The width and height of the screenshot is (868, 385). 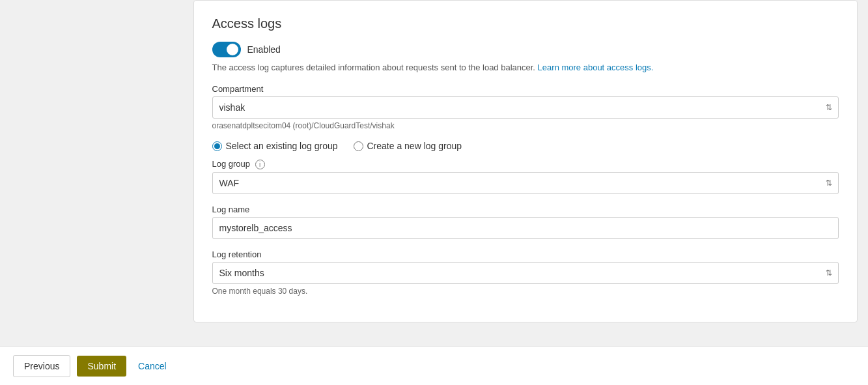 What do you see at coordinates (525, 221) in the screenshot?
I see `log-name-group: Log name` at bounding box center [525, 221].